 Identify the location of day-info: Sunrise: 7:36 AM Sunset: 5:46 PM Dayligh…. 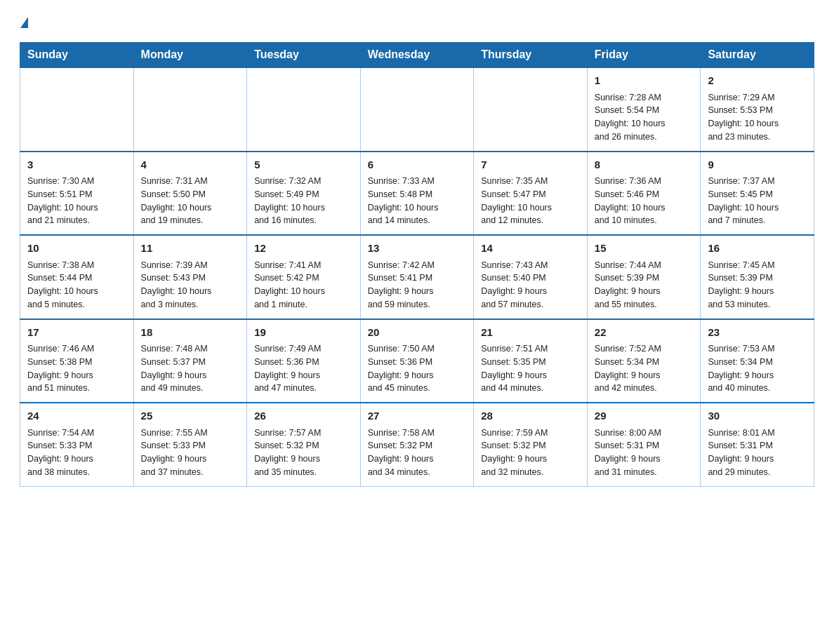
(644, 201).